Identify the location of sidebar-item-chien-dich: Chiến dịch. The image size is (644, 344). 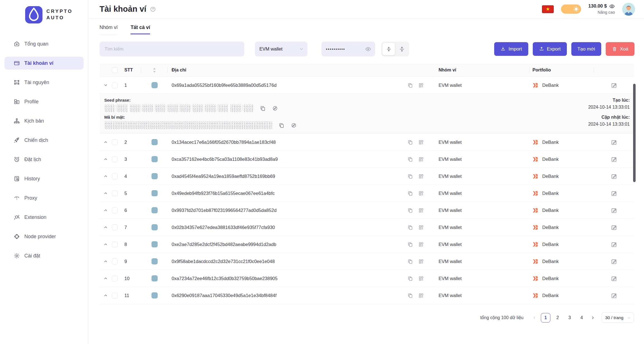
(44, 140).